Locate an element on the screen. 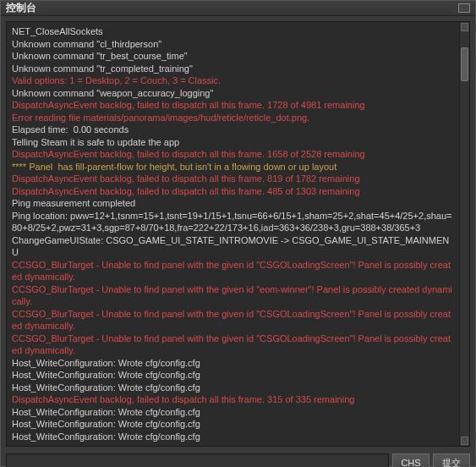 The width and height of the screenshot is (476, 467). console-line: Elapsed time: 0.00 seconds is located at coordinates (233, 130).